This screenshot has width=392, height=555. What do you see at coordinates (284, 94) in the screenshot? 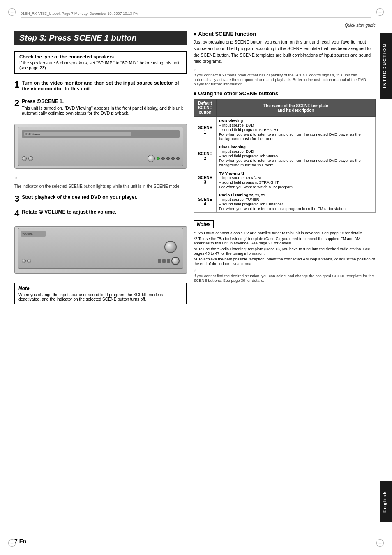
I see `using-scene-heading: Using the other SCENE buttons` at bounding box center [284, 94].